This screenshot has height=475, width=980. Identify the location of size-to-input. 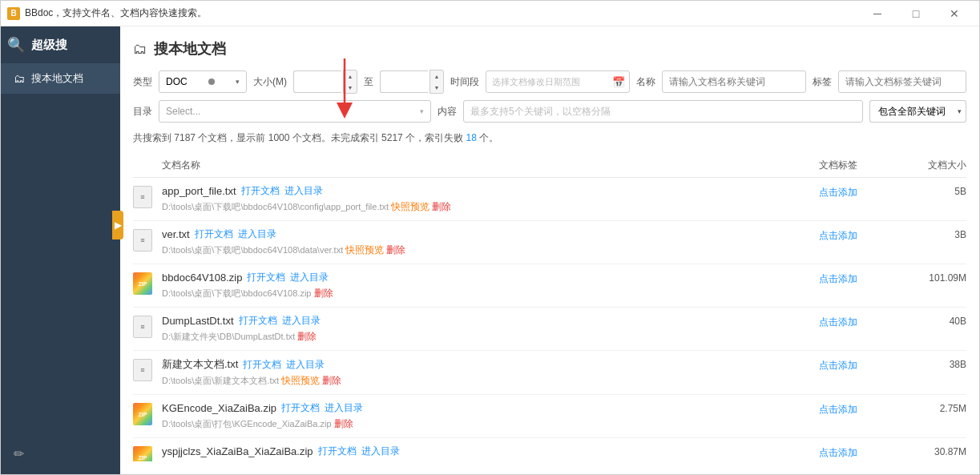
(404, 82).